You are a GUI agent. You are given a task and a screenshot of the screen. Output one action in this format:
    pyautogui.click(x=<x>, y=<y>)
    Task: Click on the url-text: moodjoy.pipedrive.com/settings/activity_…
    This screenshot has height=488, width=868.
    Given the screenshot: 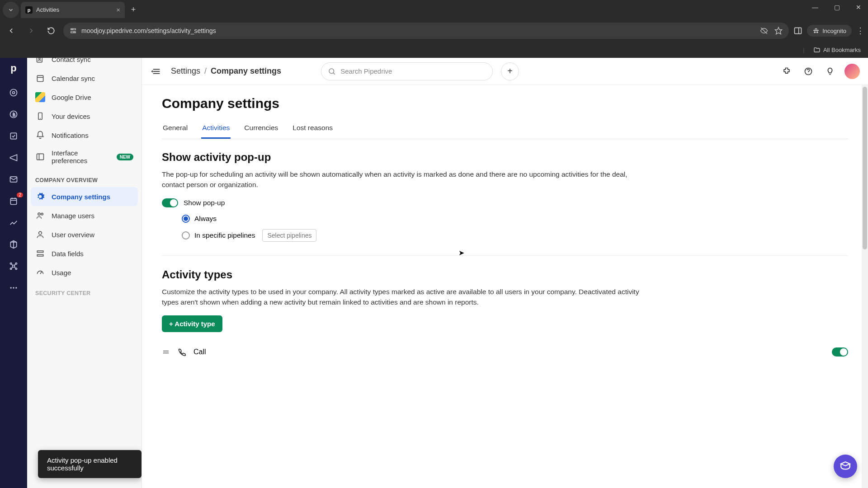 What is the action you would take?
    pyautogui.click(x=149, y=31)
    